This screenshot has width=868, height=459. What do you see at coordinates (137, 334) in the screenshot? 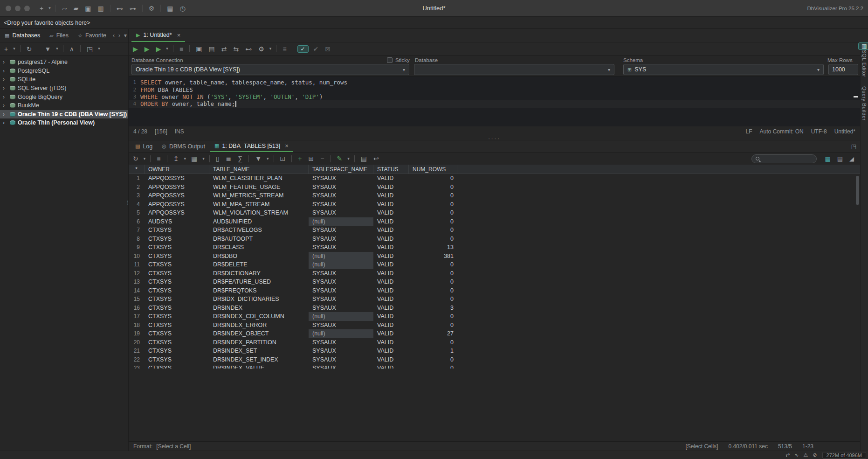
I see `row-number: 19` at bounding box center [137, 334].